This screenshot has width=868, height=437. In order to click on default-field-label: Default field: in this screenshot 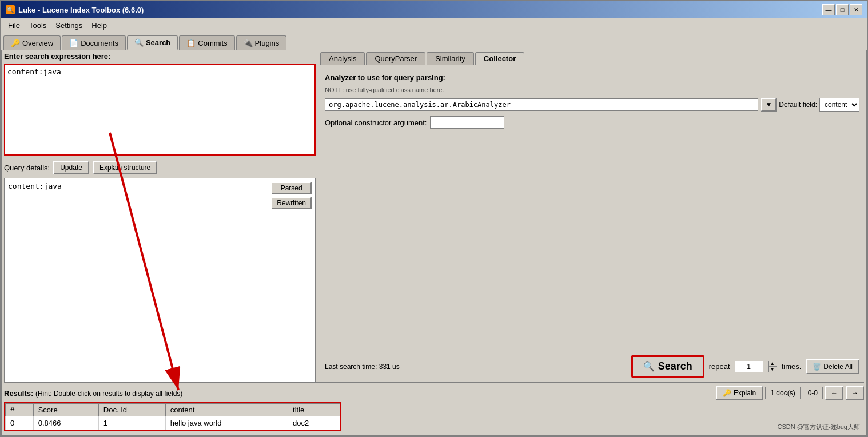, I will do `click(798, 105)`.